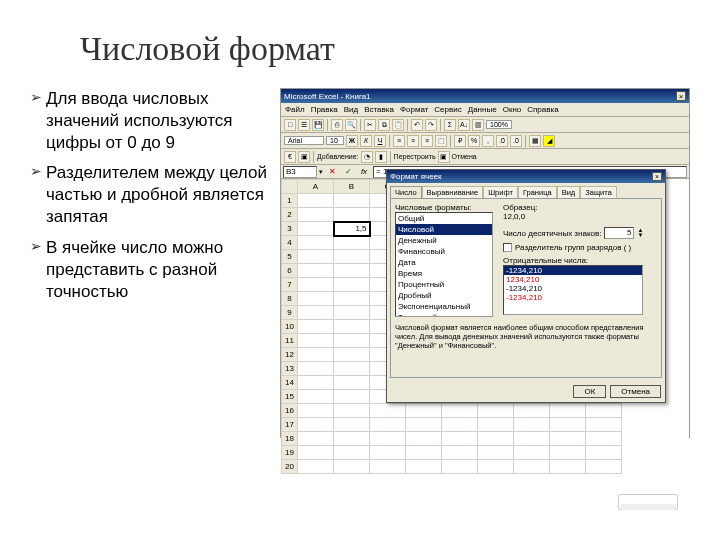 This screenshot has width=720, height=540. Describe the element at coordinates (290, 125) in the screenshot. I see `new-icon: □` at that location.